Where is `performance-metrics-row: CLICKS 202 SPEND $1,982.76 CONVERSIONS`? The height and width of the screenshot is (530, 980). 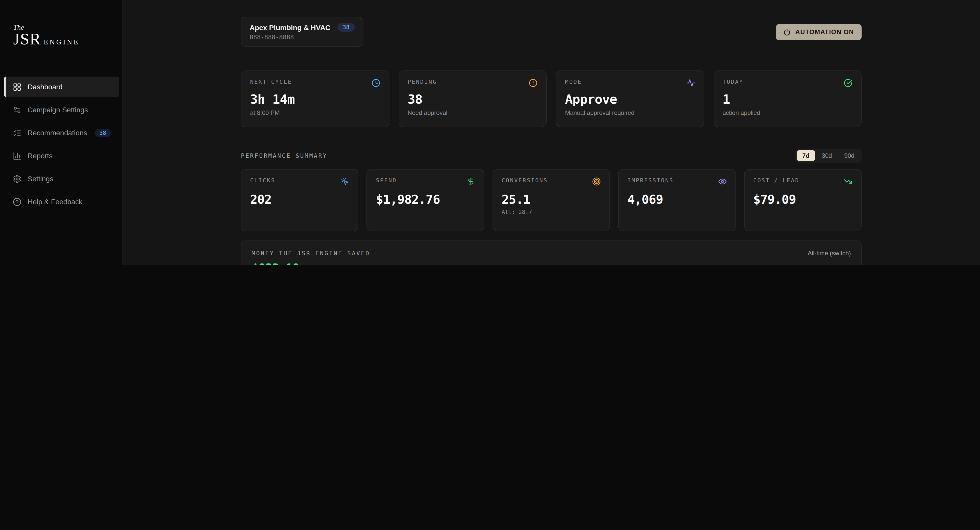
performance-metrics-row: CLICKS 202 SPEND $1,982.76 CONVERSIONS is located at coordinates (551, 200).